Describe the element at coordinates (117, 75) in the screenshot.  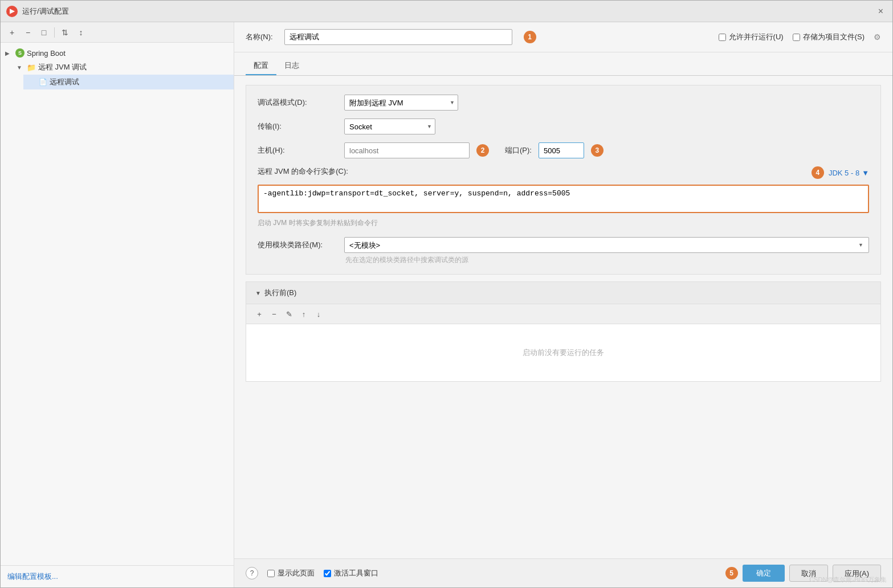
I see `tree-children: ▼ 📁 远程 JVM 调试 📄 远程调试` at that location.